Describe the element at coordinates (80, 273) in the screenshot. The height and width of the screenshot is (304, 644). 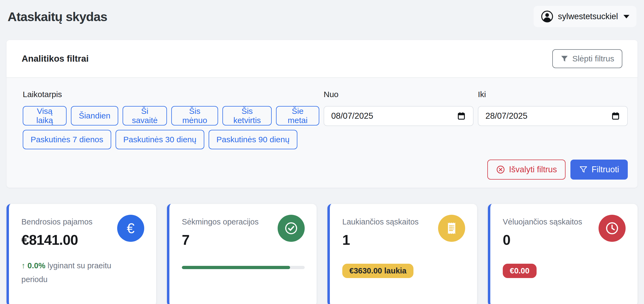
I see `trend-text: ↑ 0.0% lyginant su praeitu periodu` at that location.